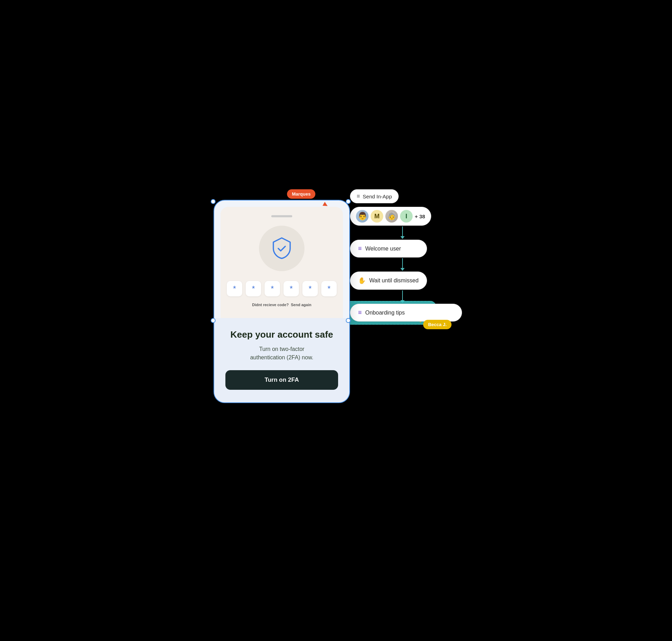  What do you see at coordinates (360, 248) in the screenshot?
I see `welcome-icon: ≡` at bounding box center [360, 248].